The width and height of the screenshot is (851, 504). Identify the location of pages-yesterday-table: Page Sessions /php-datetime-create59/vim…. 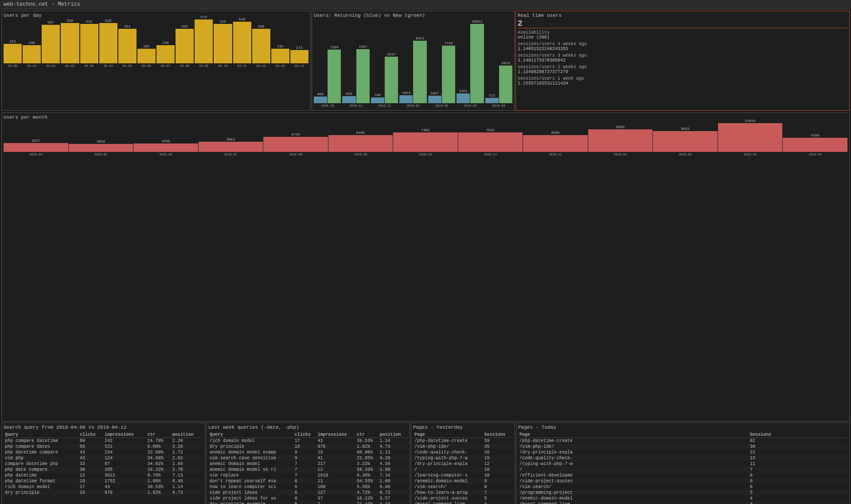
(463, 468).